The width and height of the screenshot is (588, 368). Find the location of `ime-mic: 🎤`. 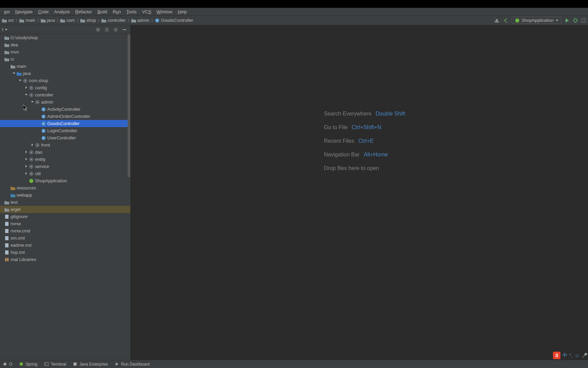

ime-mic: 🎤 is located at coordinates (585, 355).